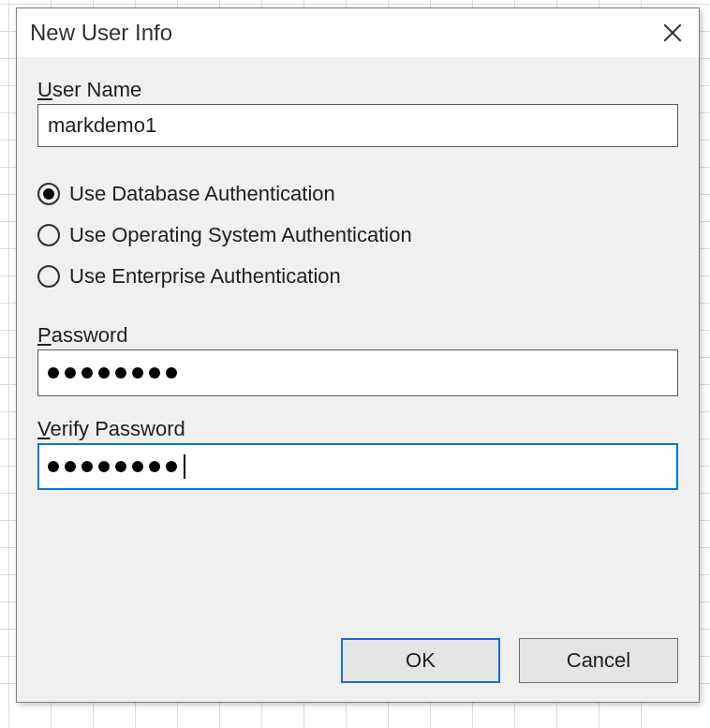 This screenshot has height=728, width=710. Describe the element at coordinates (45, 335) in the screenshot. I see `label-accel: P` at that location.